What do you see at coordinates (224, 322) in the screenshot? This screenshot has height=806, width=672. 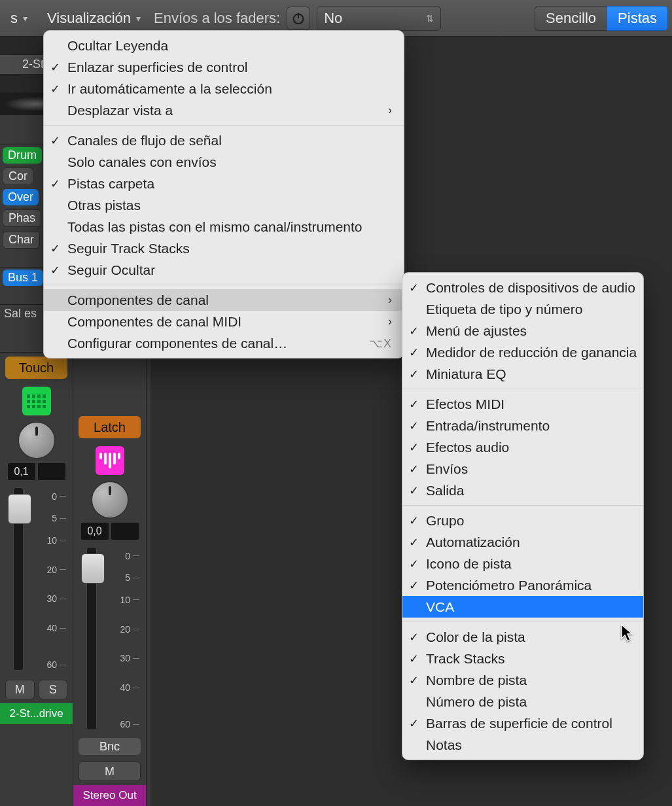 I see `menu-item-midi-components: Componentes de canal MIDI›` at bounding box center [224, 322].